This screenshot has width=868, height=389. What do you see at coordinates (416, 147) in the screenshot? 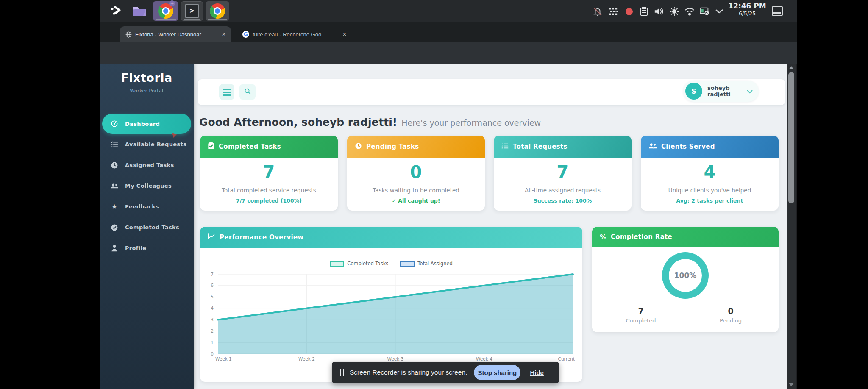
I see `stat-card-header: Pending Tasks` at bounding box center [416, 147].